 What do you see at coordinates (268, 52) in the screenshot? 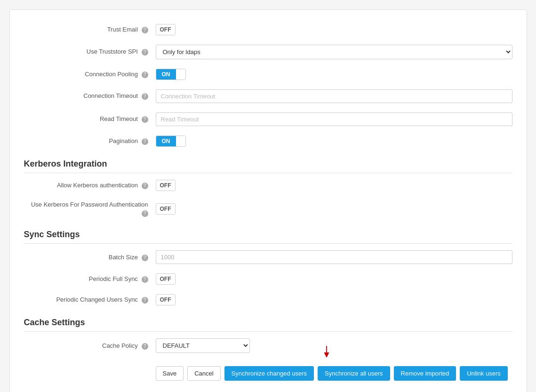
I see `truststore-spi-row: Use Truststore SPI ? Only for ldaps Alwa…` at bounding box center [268, 52].